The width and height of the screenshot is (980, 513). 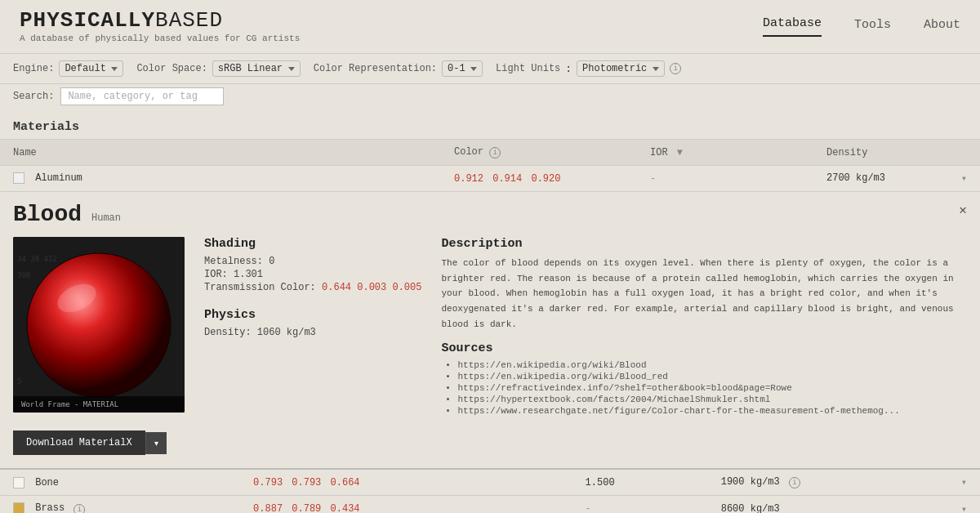 I want to click on expanded-title: Blood, so click(x=47, y=214).